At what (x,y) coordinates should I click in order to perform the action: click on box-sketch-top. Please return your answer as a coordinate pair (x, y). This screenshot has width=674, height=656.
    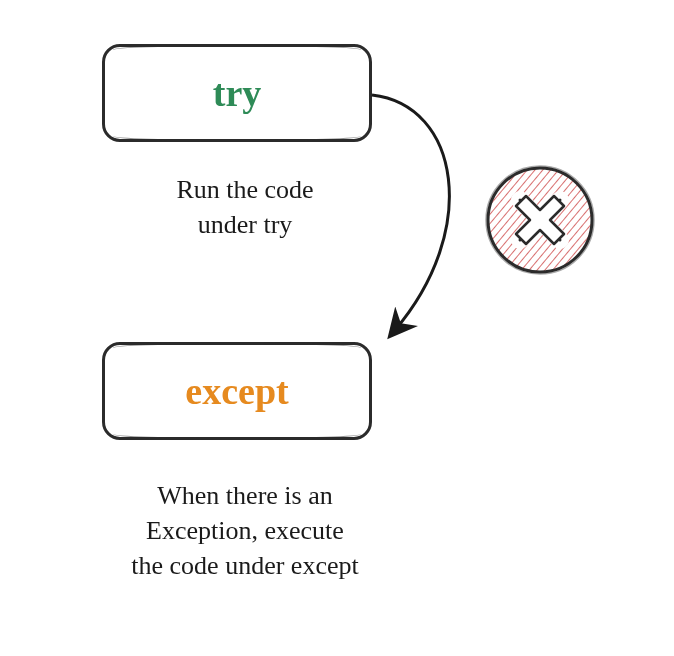
    Looking at the image, I should click on (237, 345).